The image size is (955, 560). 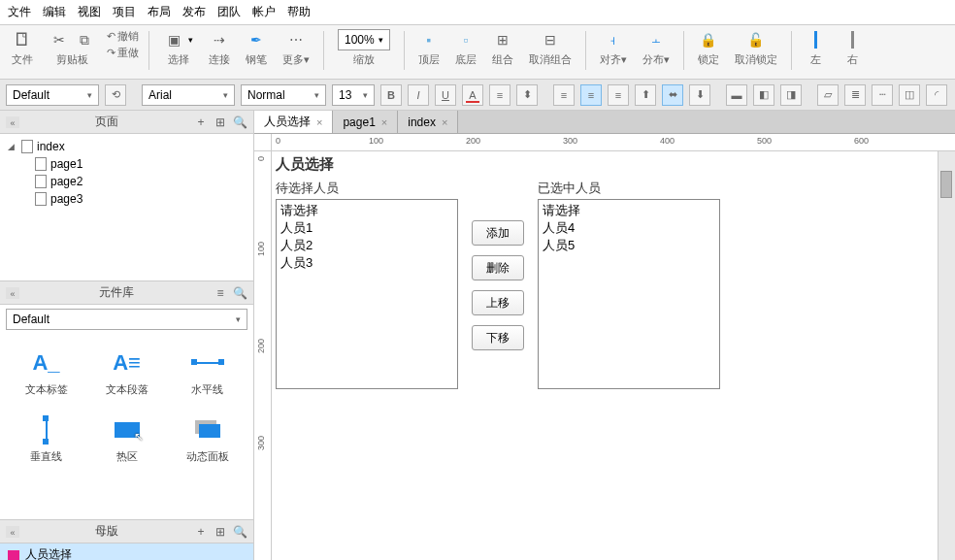 What do you see at coordinates (220, 293) in the screenshot?
I see `widgets-menu-icon: ≡` at bounding box center [220, 293].